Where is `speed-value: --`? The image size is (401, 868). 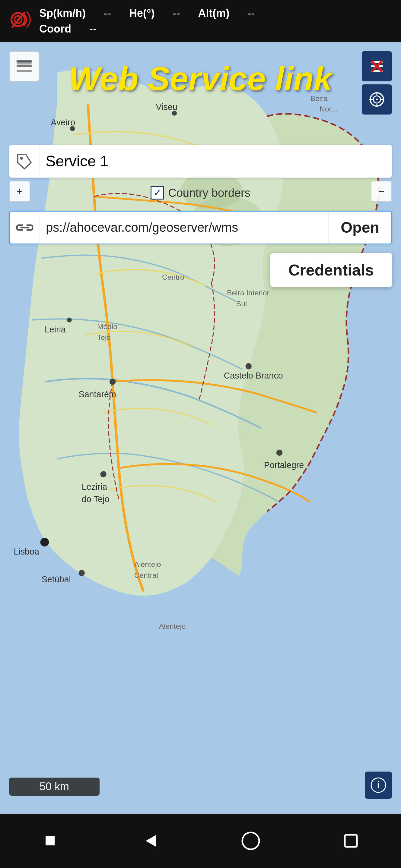 speed-value: -- is located at coordinates (107, 13).